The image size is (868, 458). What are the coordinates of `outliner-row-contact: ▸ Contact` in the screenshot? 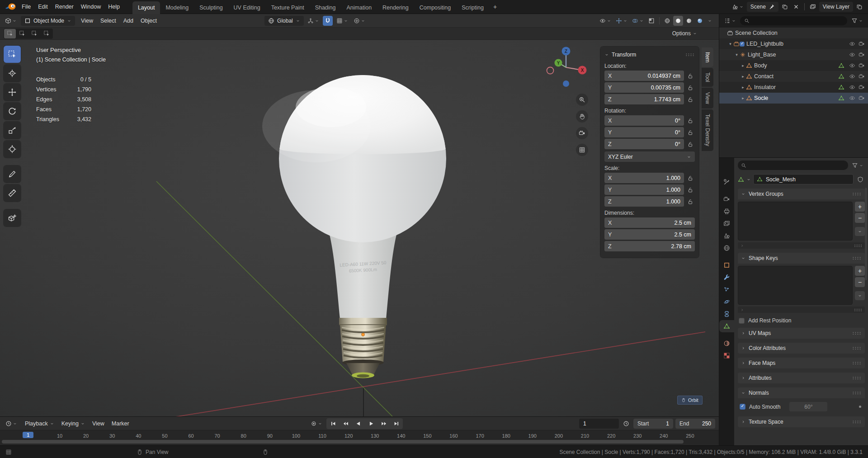 It's located at (794, 76).